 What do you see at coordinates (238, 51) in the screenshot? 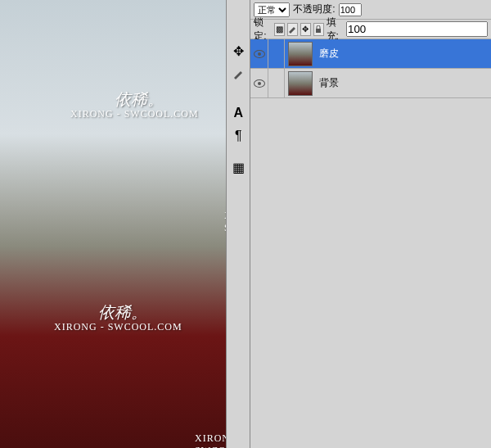
I see `move-tool-icon: ✥` at bounding box center [238, 51].